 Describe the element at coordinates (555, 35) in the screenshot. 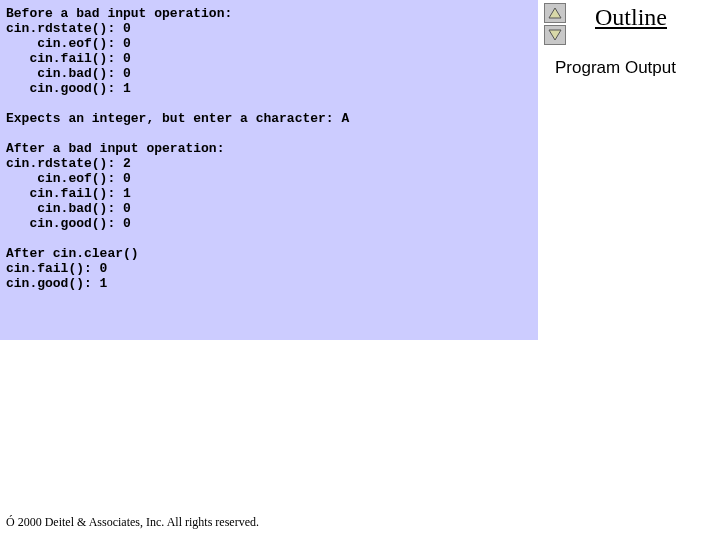

I see `nav-next-button` at that location.